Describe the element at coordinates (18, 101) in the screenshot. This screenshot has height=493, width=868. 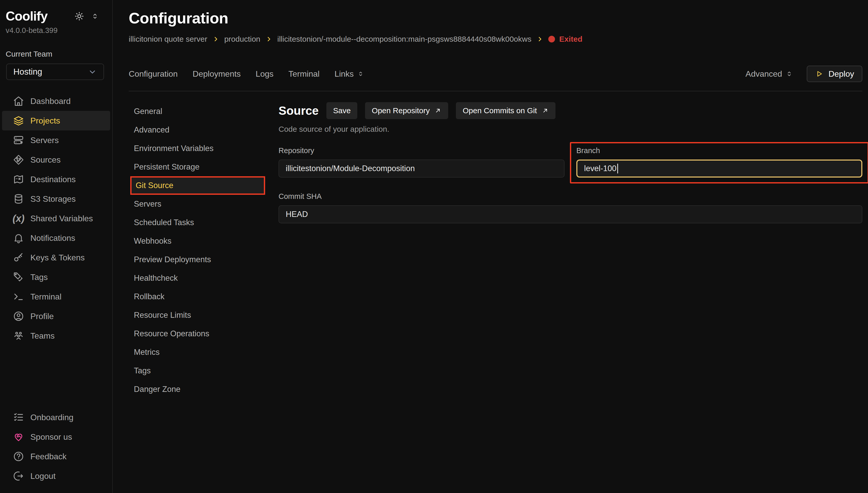
I see `home-icon` at that location.